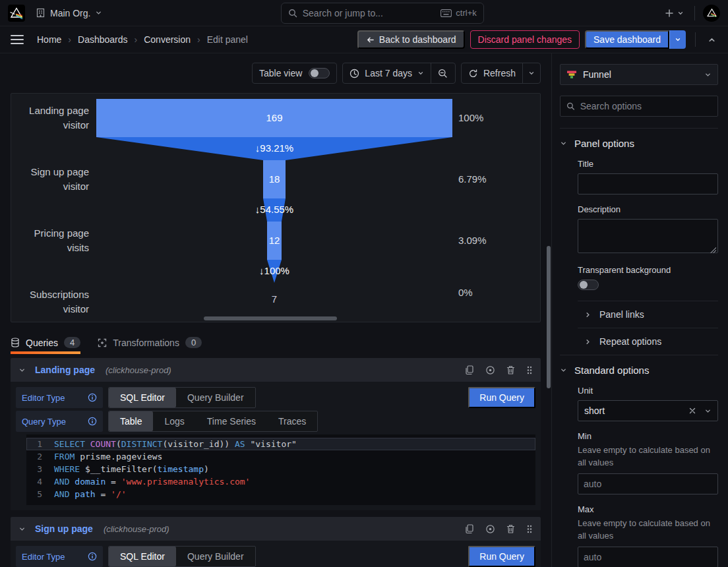 Image resolution: width=728 pixels, height=567 pixels. What do you see at coordinates (692, 411) in the screenshot?
I see `clear-icon` at bounding box center [692, 411].